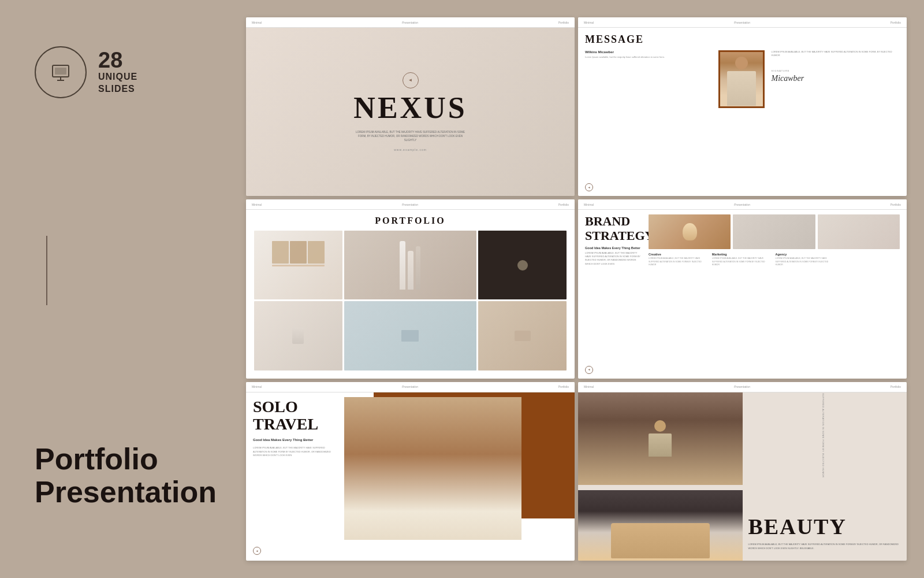 This screenshot has height=578, width=924. I want to click on brand-col-agency-text: LOREM IPSUM AVAILABLE, BUT THE MAJORITY …, so click(806, 262).